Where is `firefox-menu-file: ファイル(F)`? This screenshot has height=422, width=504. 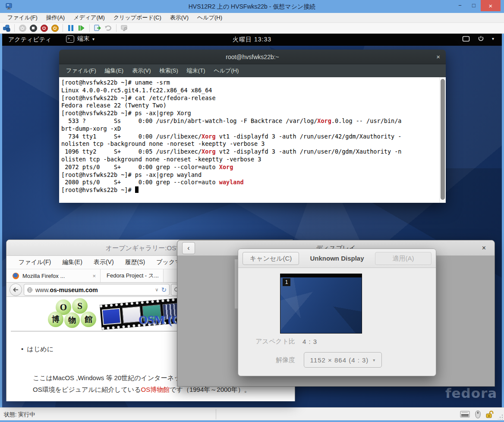 firefox-menu-file: ファイル(F) is located at coordinates (35, 262).